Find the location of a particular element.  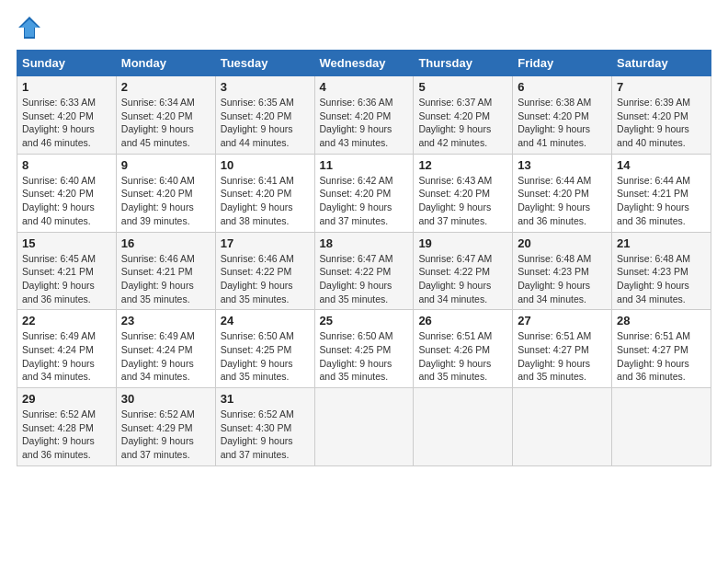

day-number: 12 is located at coordinates (463, 166).